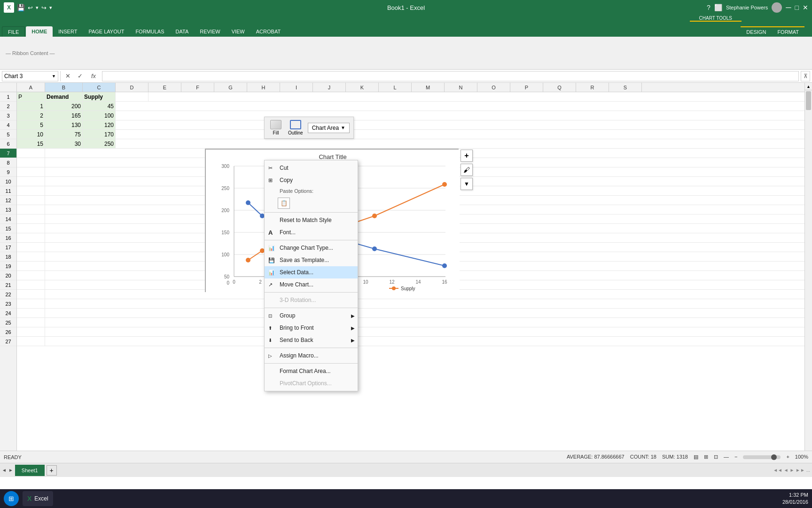 The height and width of the screenshot is (508, 812). Describe the element at coordinates (198, 87) in the screenshot. I see `col-header-f: F` at that location.